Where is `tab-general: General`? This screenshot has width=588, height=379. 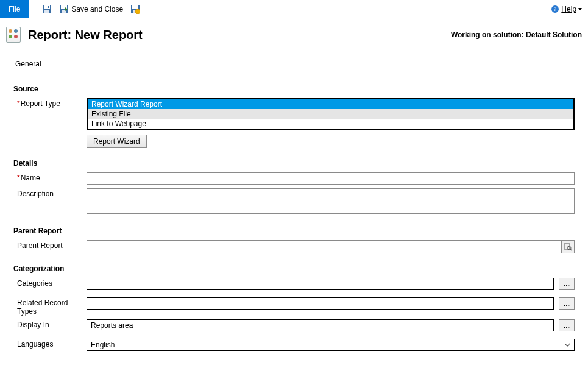
tab-general: General is located at coordinates (28, 64).